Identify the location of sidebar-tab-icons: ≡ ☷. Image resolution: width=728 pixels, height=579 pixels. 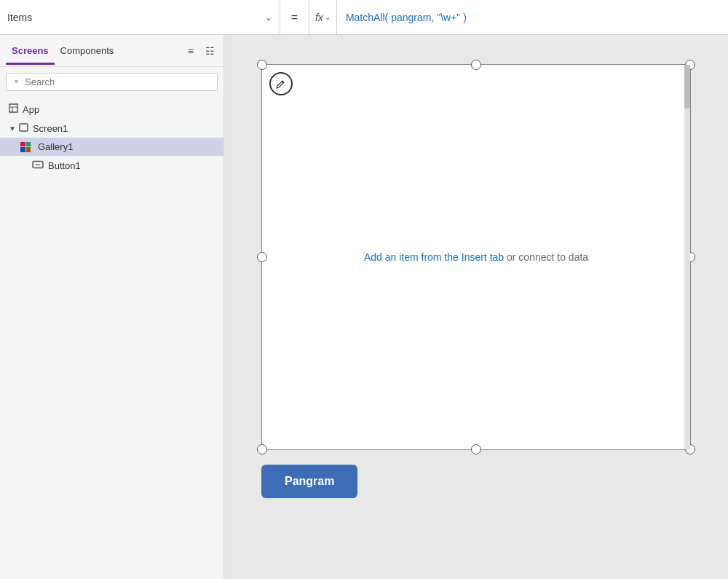
(201, 51).